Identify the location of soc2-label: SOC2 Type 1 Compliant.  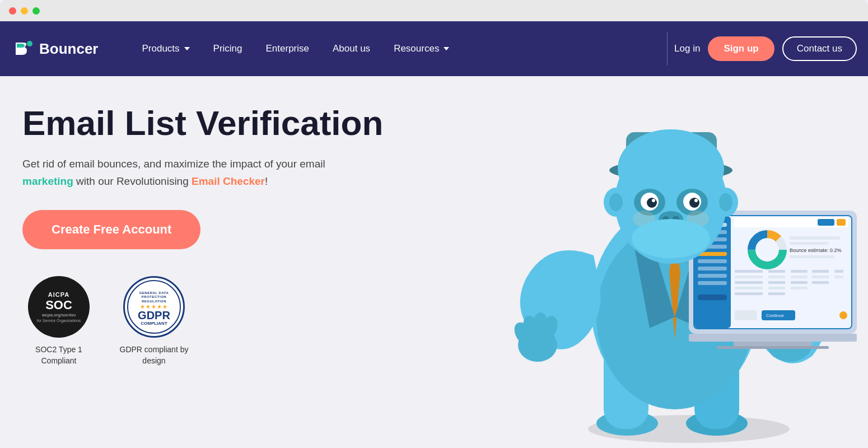
(59, 355).